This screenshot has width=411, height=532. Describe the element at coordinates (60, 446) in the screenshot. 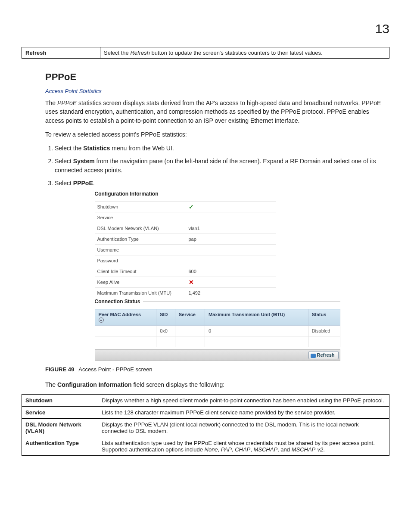

I see `row-auth-label: Authentication Type` at that location.